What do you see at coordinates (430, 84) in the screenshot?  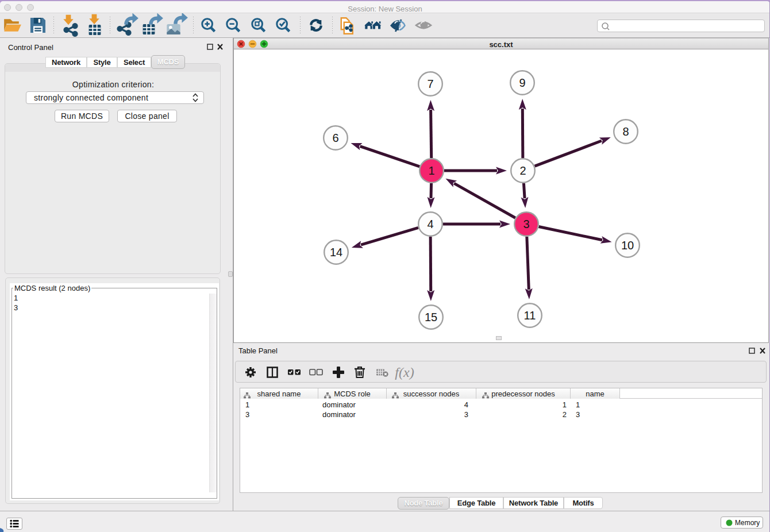 I see `svg-text: 7` at bounding box center [430, 84].